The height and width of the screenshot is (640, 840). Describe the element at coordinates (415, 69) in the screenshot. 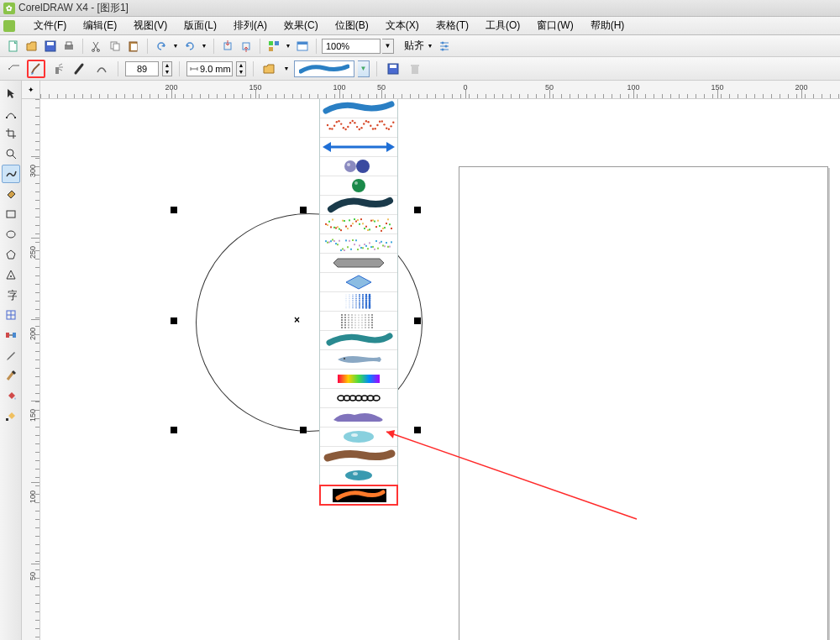

I see `delete-brush-icon` at that location.